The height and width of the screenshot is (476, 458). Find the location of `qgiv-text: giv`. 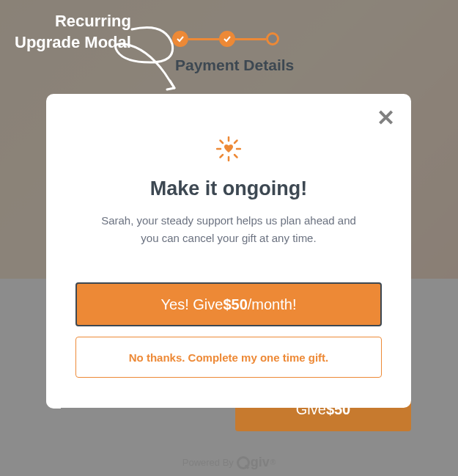

qgiv-text: giv is located at coordinates (260, 462).